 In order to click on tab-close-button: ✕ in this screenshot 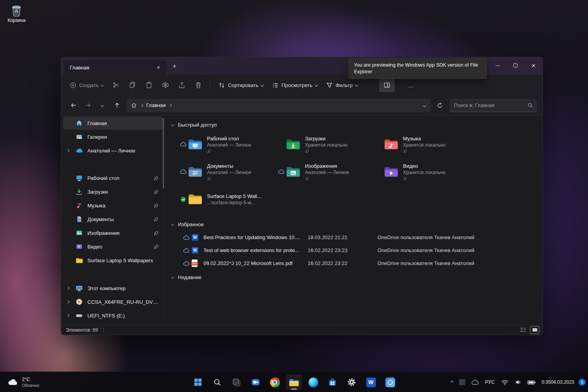, I will do `click(158, 67)`.